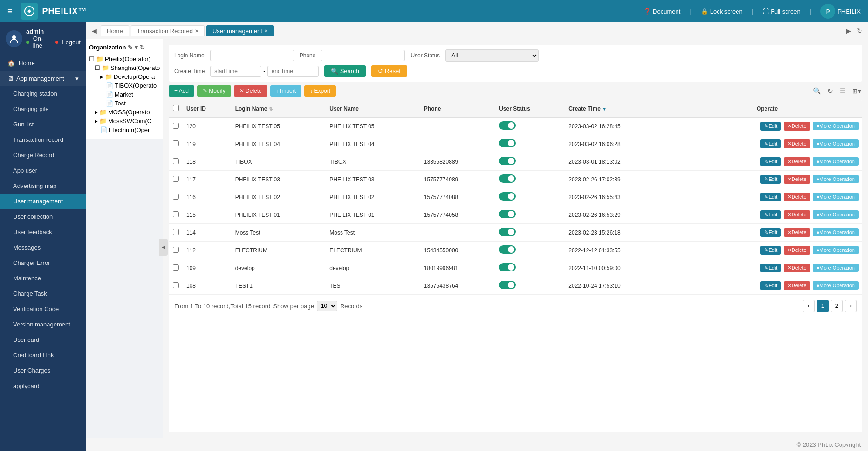 The image size is (868, 451). I want to click on edit-btn-4: ✎Edit, so click(771, 197).